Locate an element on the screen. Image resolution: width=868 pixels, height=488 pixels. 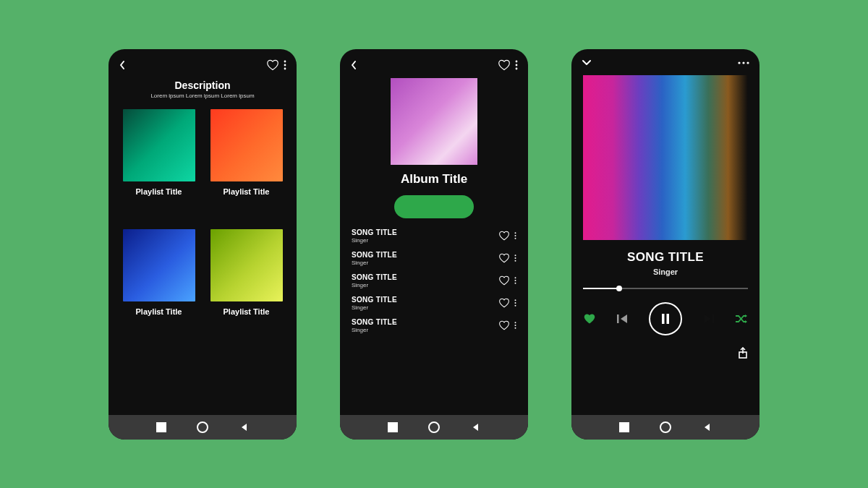
progress-knob is located at coordinates (619, 288).